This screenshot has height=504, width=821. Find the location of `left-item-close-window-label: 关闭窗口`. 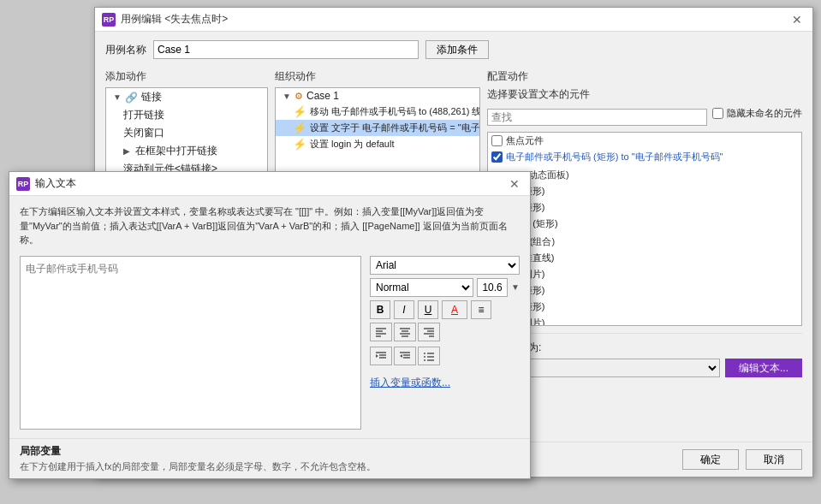

left-item-close-window-label: 关闭窗口 is located at coordinates (144, 133).